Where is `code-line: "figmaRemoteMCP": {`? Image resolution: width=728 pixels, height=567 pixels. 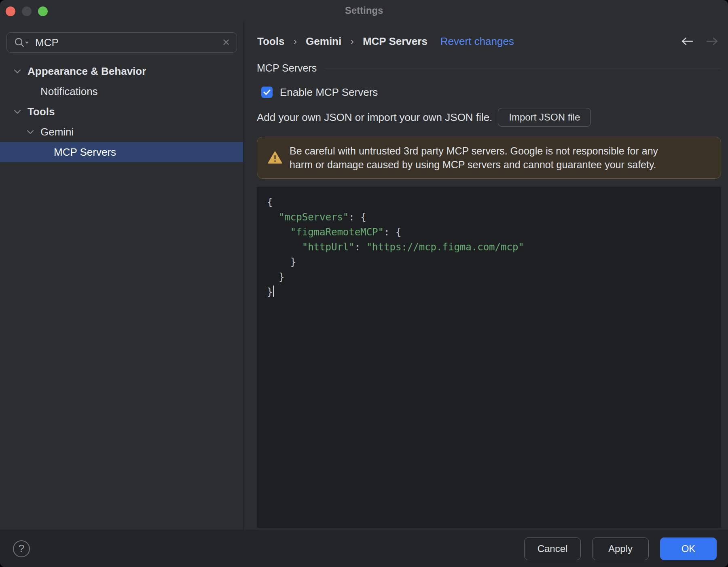
code-line: "figmaRemoteMCP": { is located at coordinates (489, 232).